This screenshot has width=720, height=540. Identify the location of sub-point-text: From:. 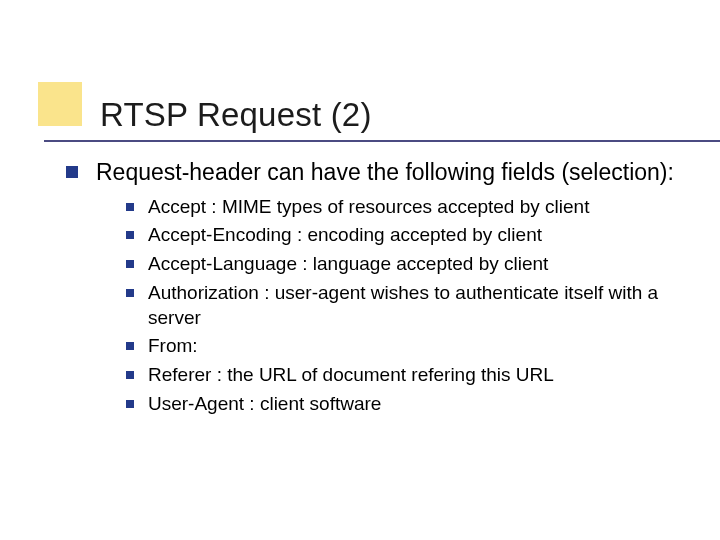
(173, 346).